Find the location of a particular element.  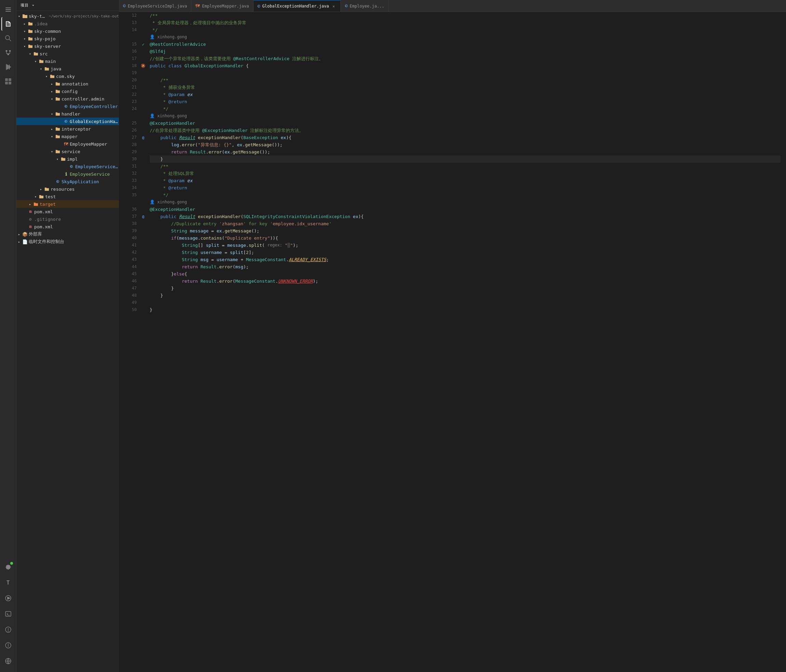

sidebar: 项目 ▾ sky-take-out ~/work/sky-project/sky… is located at coordinates (68, 336).